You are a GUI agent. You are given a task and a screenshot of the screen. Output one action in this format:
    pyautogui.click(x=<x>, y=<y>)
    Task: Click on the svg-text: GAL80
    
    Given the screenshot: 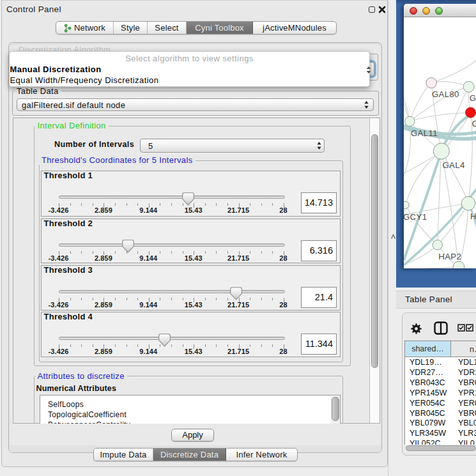 What is the action you would take?
    pyautogui.click(x=446, y=95)
    